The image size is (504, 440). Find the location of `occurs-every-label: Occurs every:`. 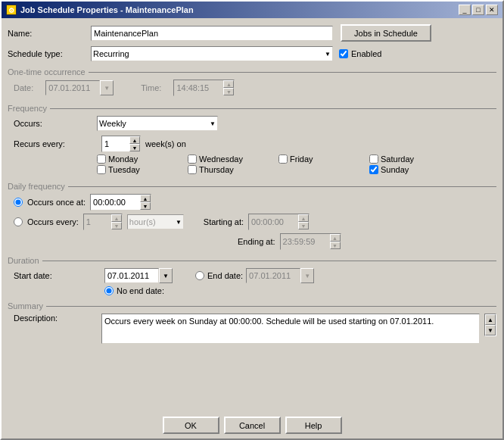

occurs-every-label: Occurs every: is located at coordinates (53, 222).